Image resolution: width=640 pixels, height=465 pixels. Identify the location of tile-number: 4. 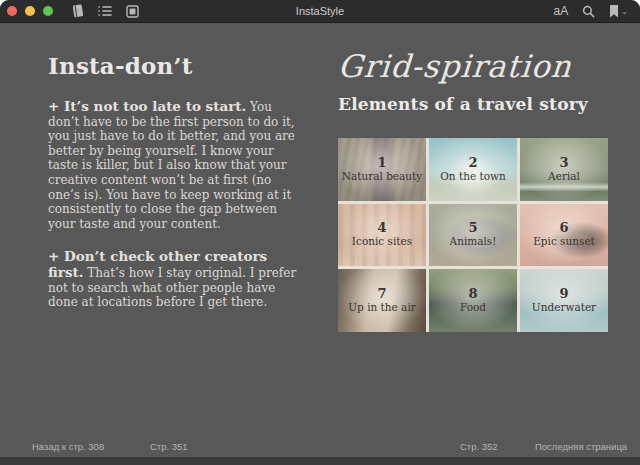
(382, 228).